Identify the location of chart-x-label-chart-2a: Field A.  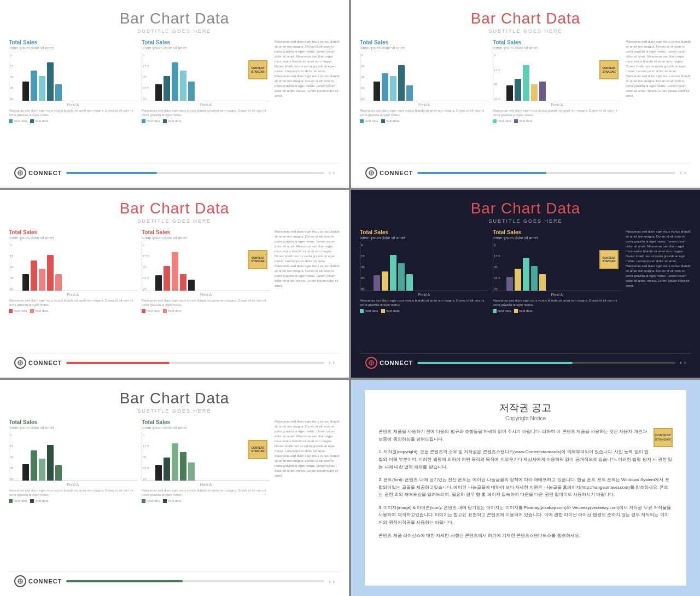
(424, 105).